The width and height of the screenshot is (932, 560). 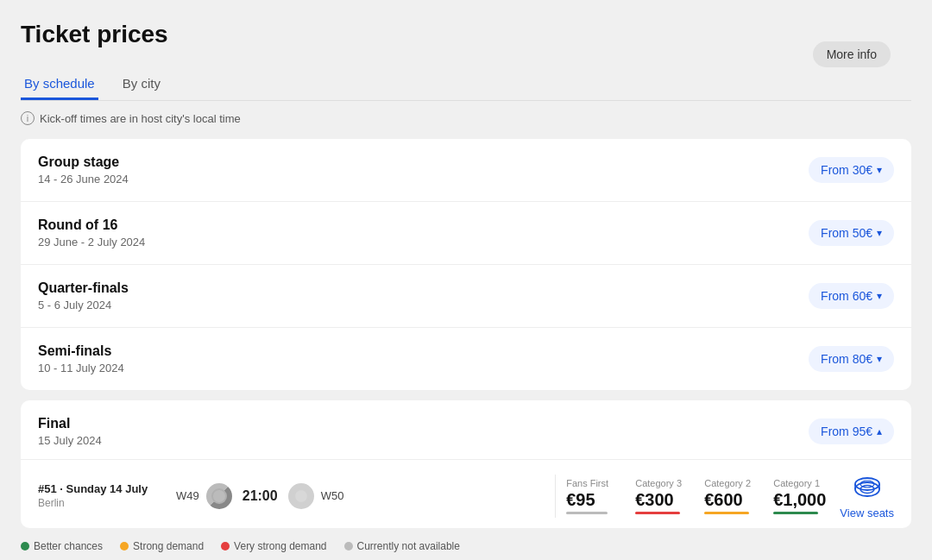 What do you see at coordinates (83, 179) in the screenshot?
I see `stage-dates-group: 14 - 26 June 2024` at bounding box center [83, 179].